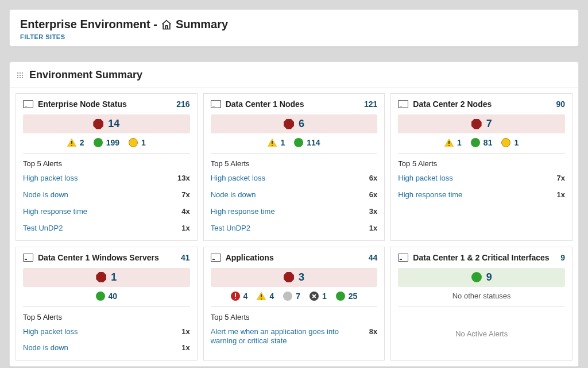  What do you see at coordinates (347, 296) in the screenshot?
I see `status-stat: 25` at bounding box center [347, 296].